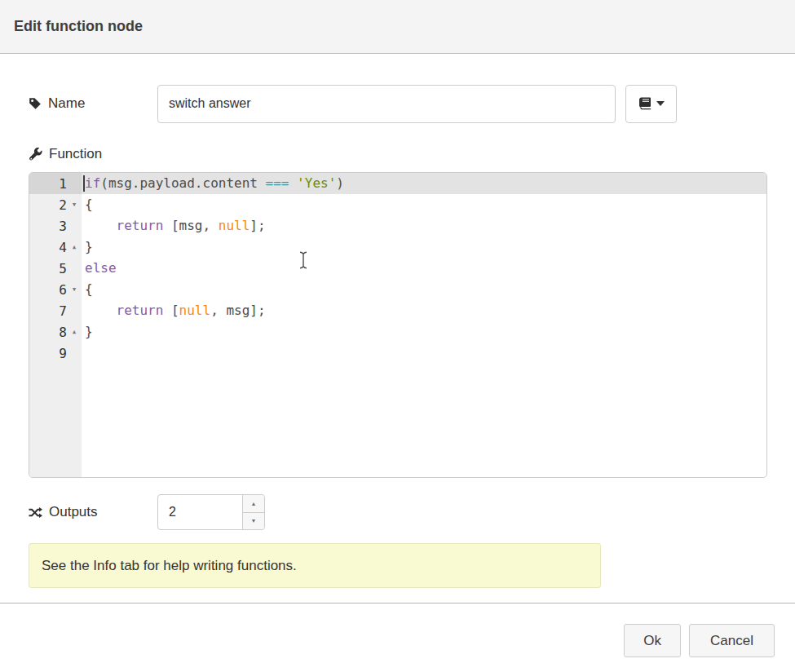 This screenshot has height=672, width=795. I want to click on gutter-cell: 2▾, so click(55, 205).